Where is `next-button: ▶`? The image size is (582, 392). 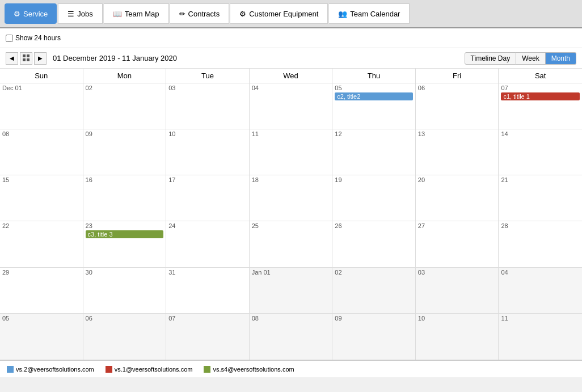
next-button: ▶ is located at coordinates (40, 58).